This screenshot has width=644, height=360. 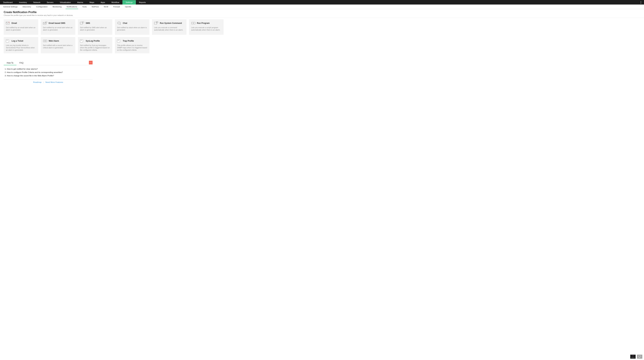 I want to click on sub-oputils: OpUtils, so click(x=128, y=7).